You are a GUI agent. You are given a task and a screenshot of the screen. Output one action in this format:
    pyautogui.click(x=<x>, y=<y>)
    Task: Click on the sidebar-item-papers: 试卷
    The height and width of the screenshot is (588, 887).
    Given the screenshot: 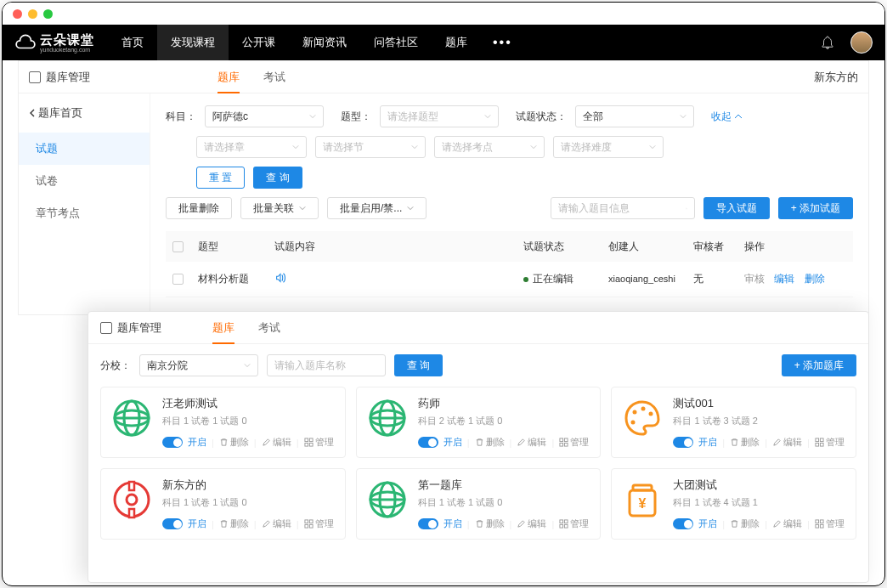 What is the action you would take?
    pyautogui.click(x=84, y=181)
    